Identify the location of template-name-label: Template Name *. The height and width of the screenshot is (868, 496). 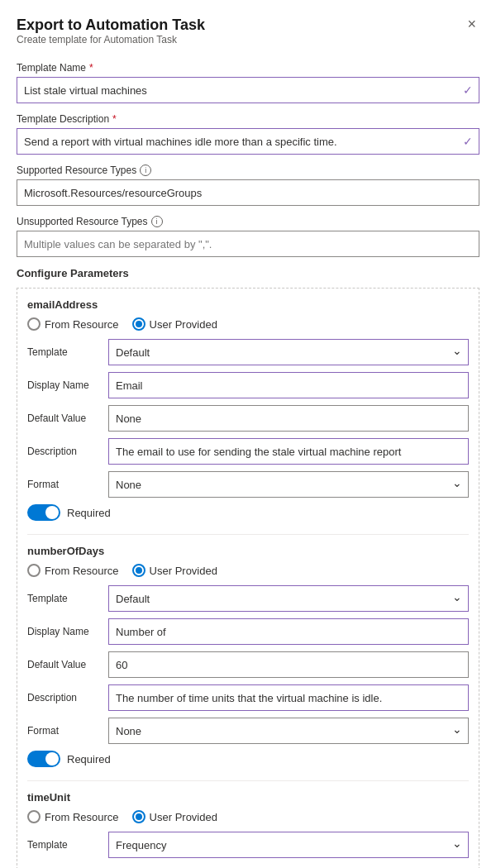
(248, 68).